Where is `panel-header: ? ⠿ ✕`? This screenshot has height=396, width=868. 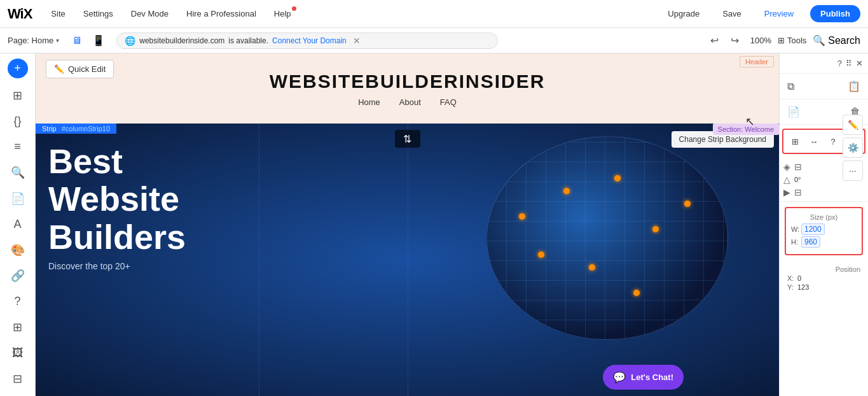
panel-header: ? ⠿ ✕ is located at coordinates (824, 64).